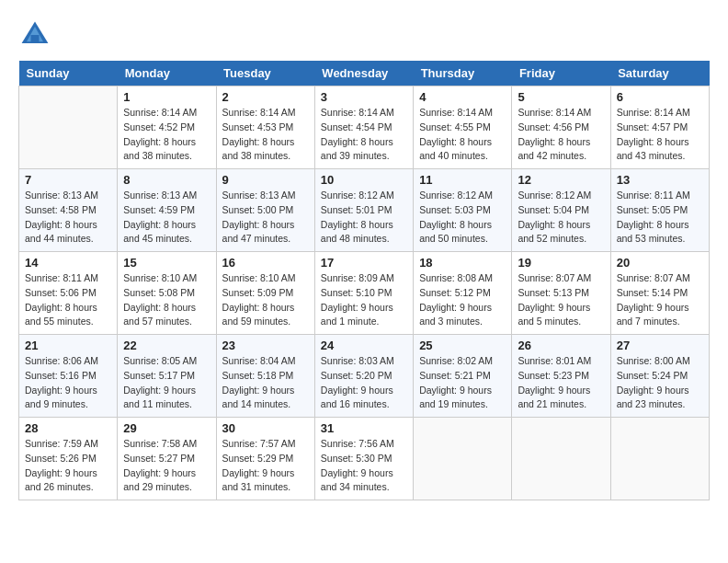 This screenshot has height=563, width=728. I want to click on calendar-cell: 30Sunrise: 7:57 AMSunset: 5:29 PMDayligh…, so click(265, 459).